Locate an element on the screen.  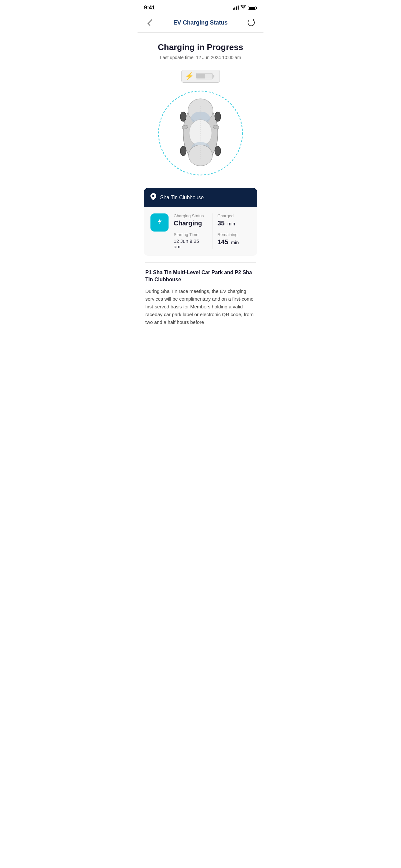
starting-time-value: 12 Jun 9:25 am is located at coordinates (190, 244).